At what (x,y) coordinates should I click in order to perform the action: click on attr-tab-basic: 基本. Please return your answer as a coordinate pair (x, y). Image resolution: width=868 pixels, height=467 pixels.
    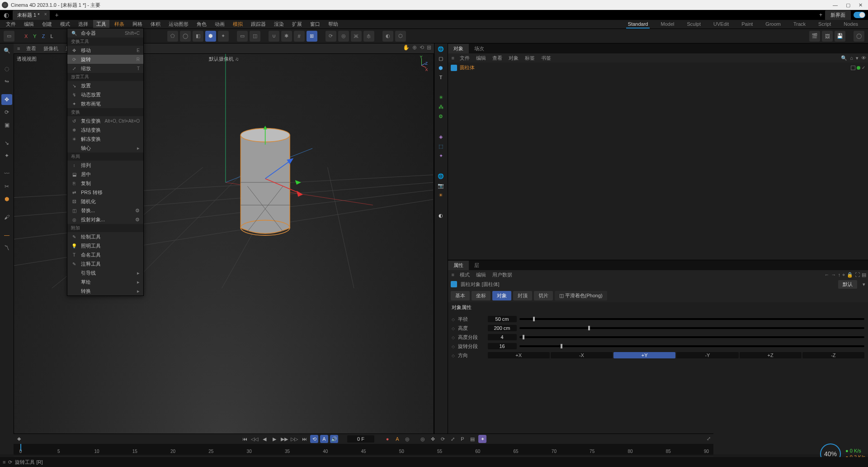
    Looking at the image, I should click on (460, 296).